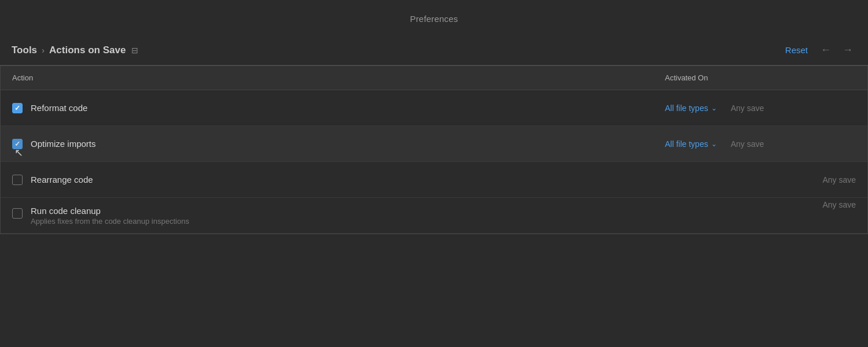 This screenshot has width=868, height=347. Describe the element at coordinates (17, 213) in the screenshot. I see `checkbox-cleanup` at that location.